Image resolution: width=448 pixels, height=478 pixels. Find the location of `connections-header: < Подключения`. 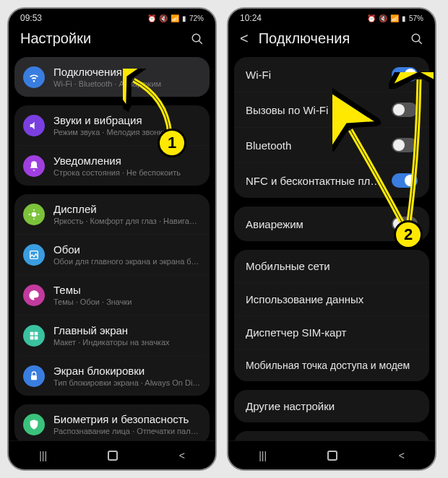

connections-header: < Подключения is located at coordinates (332, 40).